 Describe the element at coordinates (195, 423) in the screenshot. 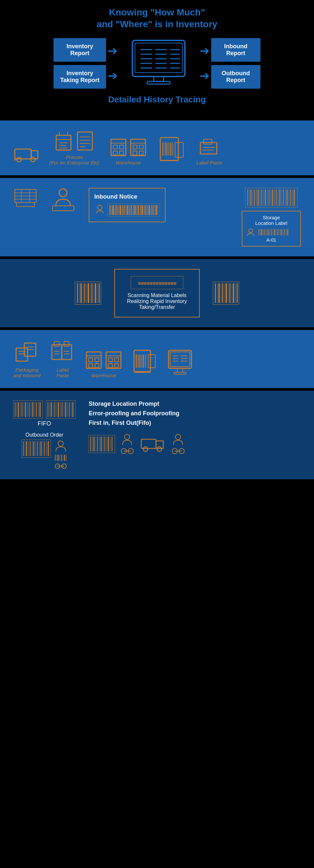

I see `fifo-desc-text: First in, First Out(Fifo)` at that location.